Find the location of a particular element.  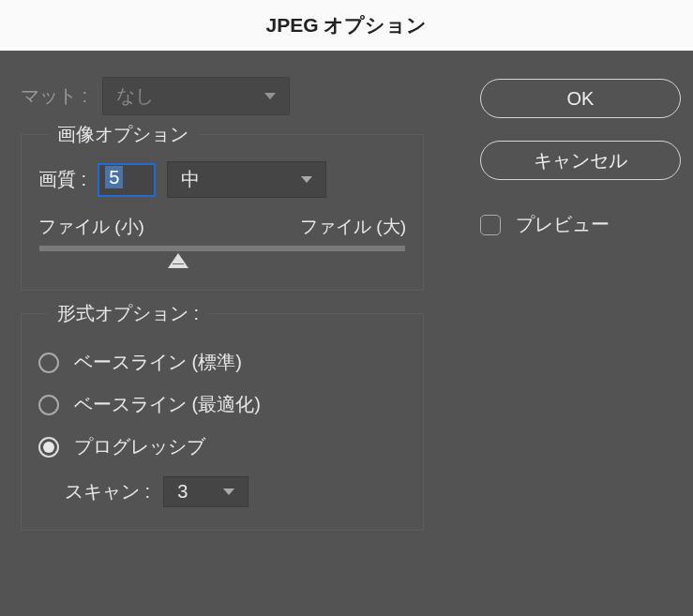

quality-input: 5 is located at coordinates (127, 180).